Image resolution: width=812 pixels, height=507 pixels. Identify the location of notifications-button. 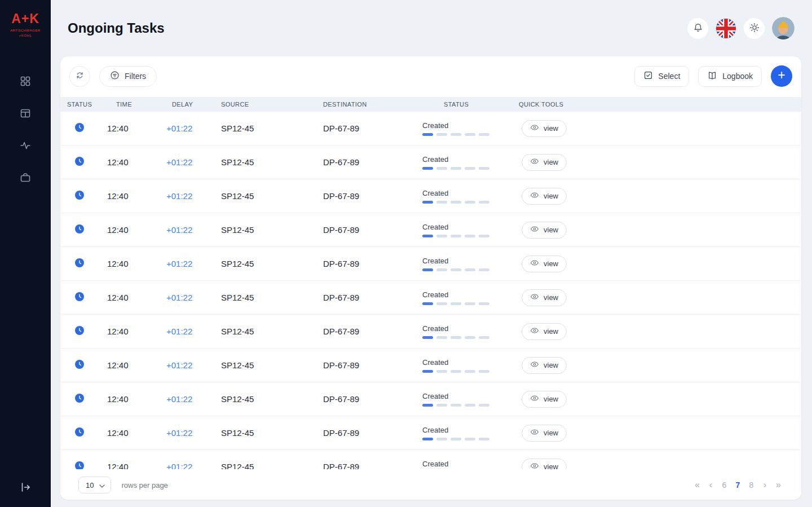
(698, 28).